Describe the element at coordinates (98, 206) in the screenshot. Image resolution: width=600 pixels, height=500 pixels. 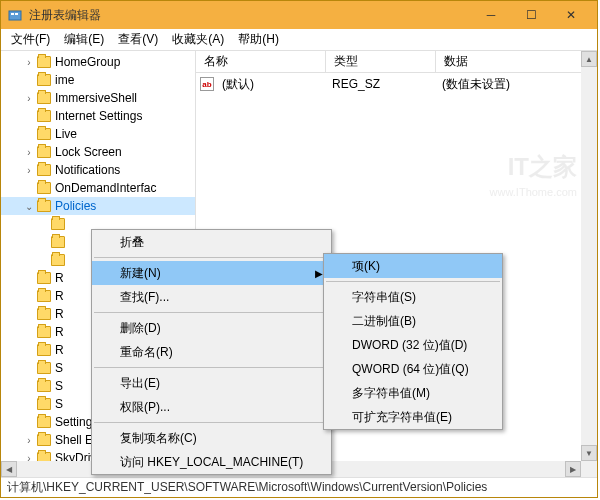
I see `tree-item: ⌄Policies` at that location.